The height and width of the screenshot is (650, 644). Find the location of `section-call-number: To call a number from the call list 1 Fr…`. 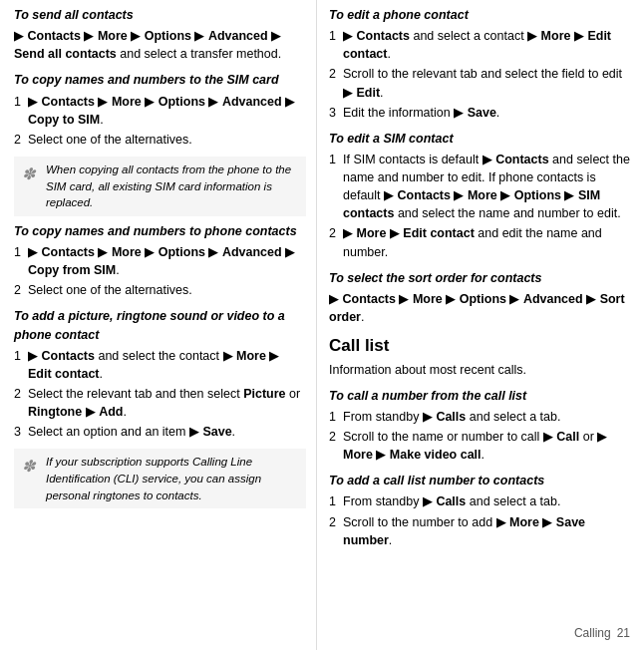

section-call-number: To call a number from the call list 1 Fr… is located at coordinates (482, 426).